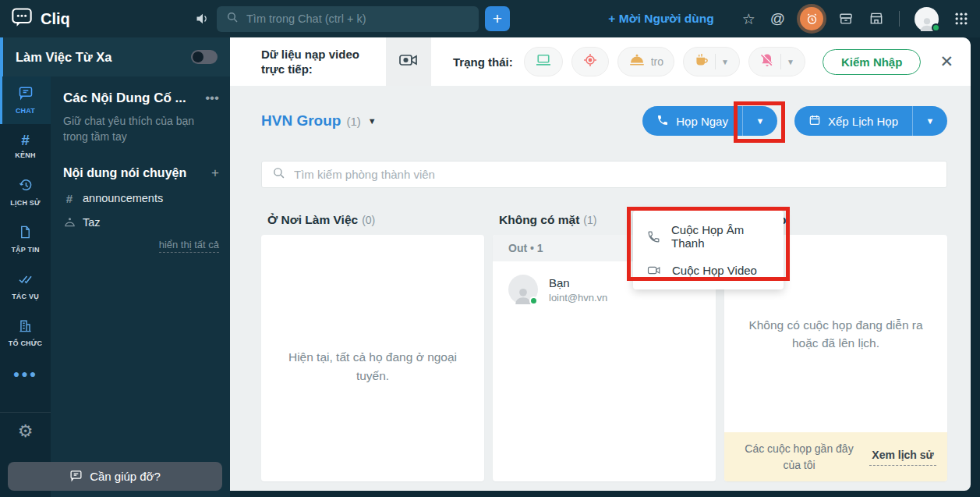 The width and height of the screenshot is (980, 497). I want to click on sidebar-item-organization: TỔ CHỨC, so click(25, 333).